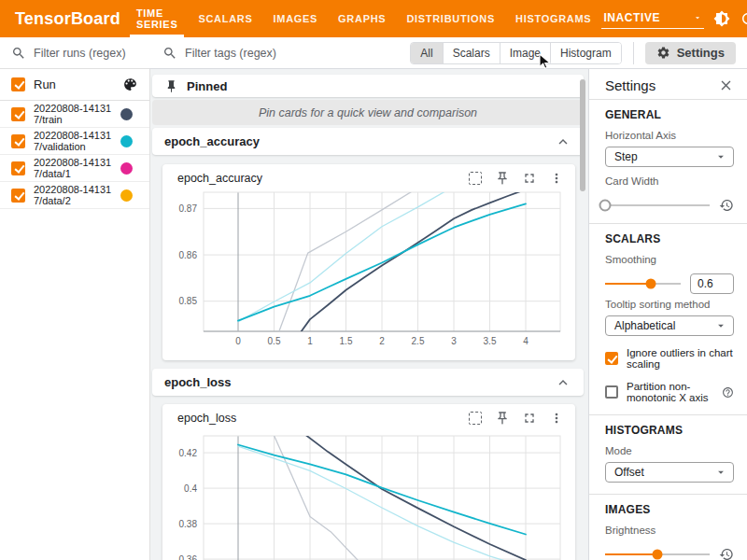  I want to click on pinned-empty-message: Pin cards for a quick view and compariso…, so click(368, 112).